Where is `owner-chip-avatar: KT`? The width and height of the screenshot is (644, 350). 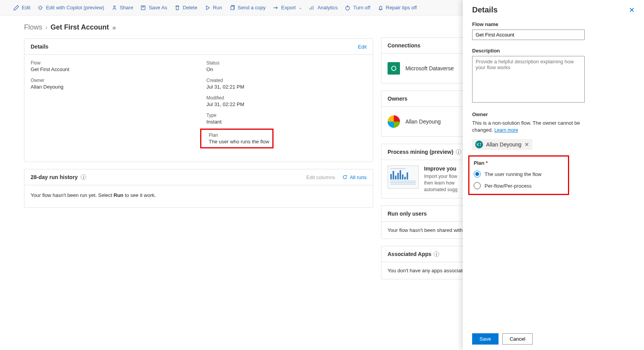 owner-chip-avatar: KT is located at coordinates (479, 145).